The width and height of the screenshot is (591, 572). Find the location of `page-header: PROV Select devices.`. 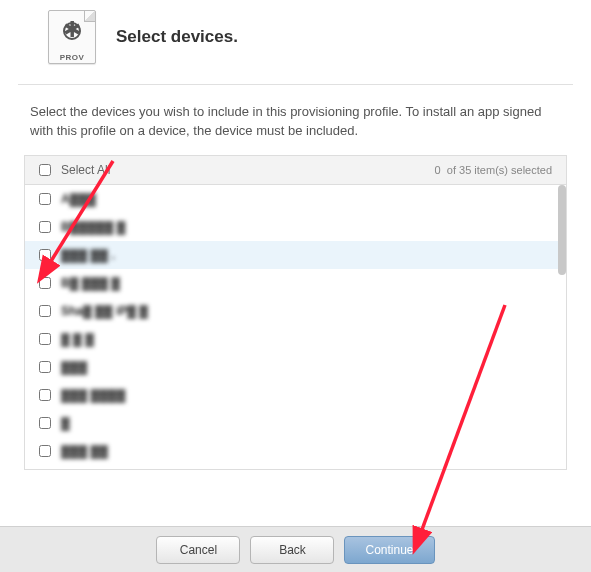

page-header: PROV Select devices. is located at coordinates (296, 42).